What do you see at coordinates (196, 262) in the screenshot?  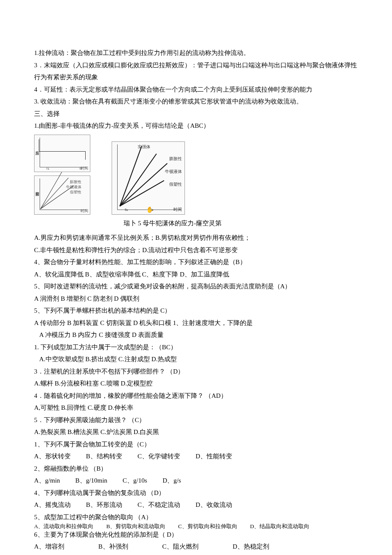 I see `q4-stem: 4、聚合物分子量对材料热性能、加工性能的影响，下列叙述正确的是（B）` at bounding box center [196, 262].